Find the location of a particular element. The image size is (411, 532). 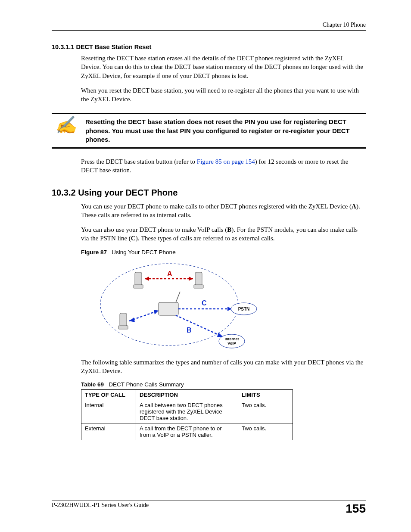

note-text: Resetting the DECT base station does not… is located at coordinates (226, 131).